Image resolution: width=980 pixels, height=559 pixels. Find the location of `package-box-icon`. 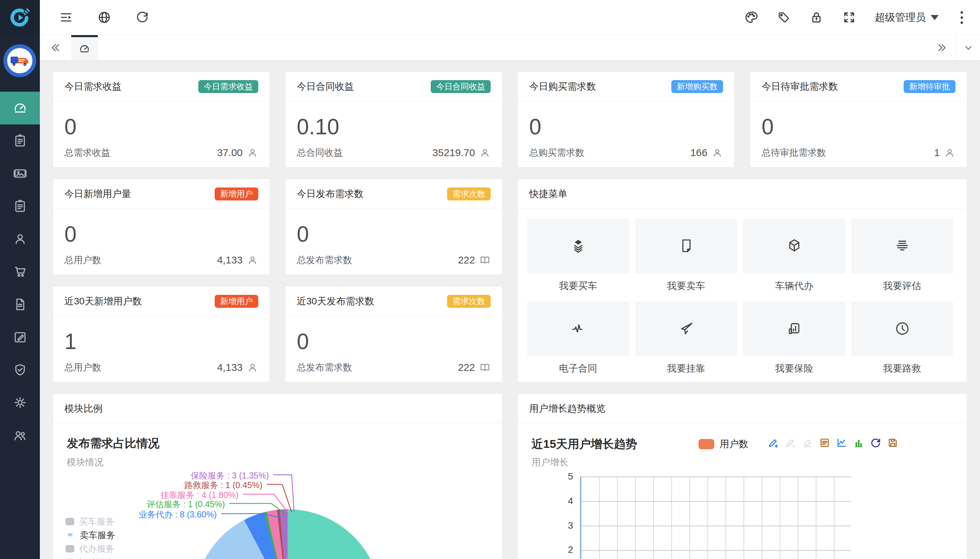

package-box-icon is located at coordinates (794, 246).